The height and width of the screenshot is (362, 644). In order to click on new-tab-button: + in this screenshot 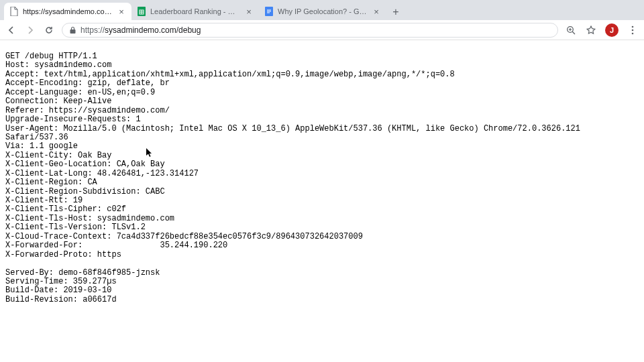, I will do `click(396, 12)`.